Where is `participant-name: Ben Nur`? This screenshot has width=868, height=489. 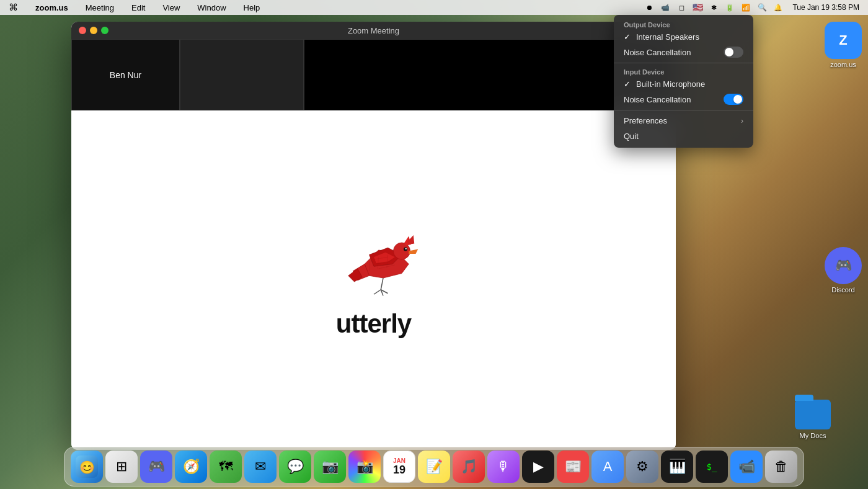
participant-name: Ben Nur is located at coordinates (125, 75).